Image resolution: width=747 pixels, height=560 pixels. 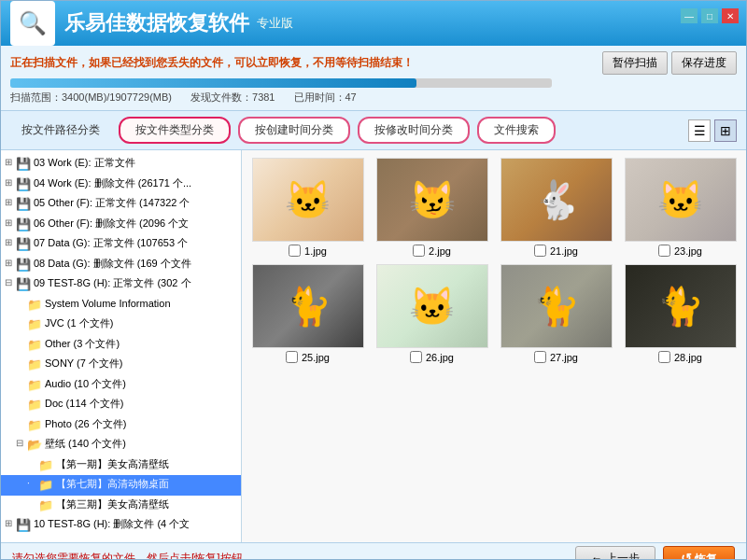 I want to click on restore-button: ↺ 恢复, so click(x=698, y=553).